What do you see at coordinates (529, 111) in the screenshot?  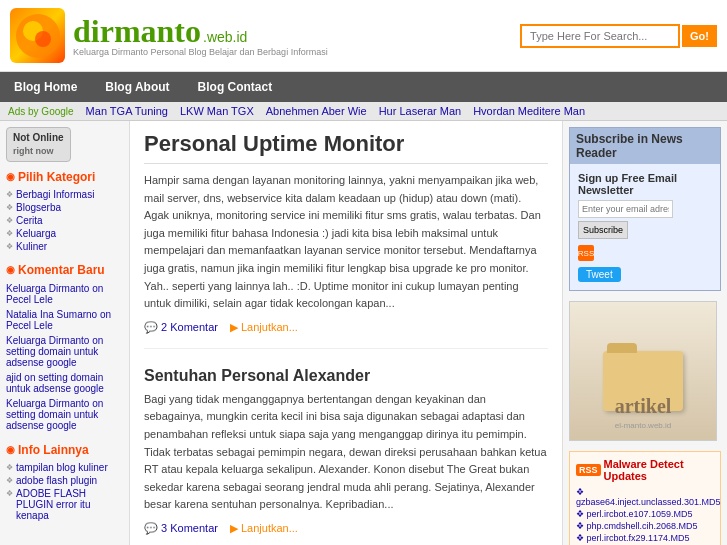 I see `ads-link-5: Hvordan Meditere Man` at bounding box center [529, 111].